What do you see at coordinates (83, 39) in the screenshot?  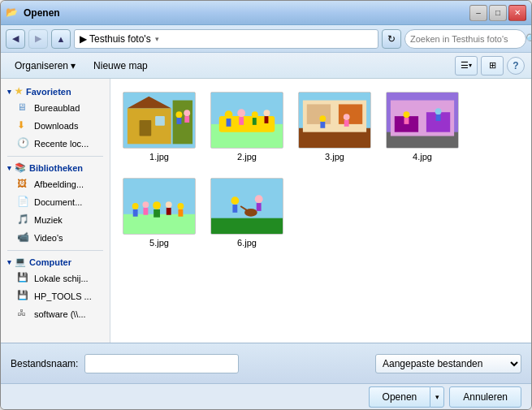 I see `breadcrumb-arrow: ▶` at bounding box center [83, 39].